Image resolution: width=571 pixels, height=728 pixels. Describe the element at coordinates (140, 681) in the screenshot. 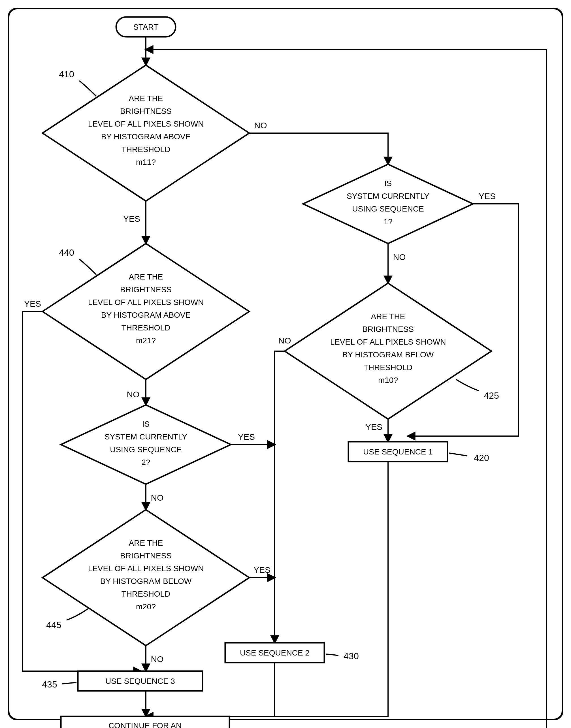

I see `svg-text: USE SEQUENCE 3` at that location.